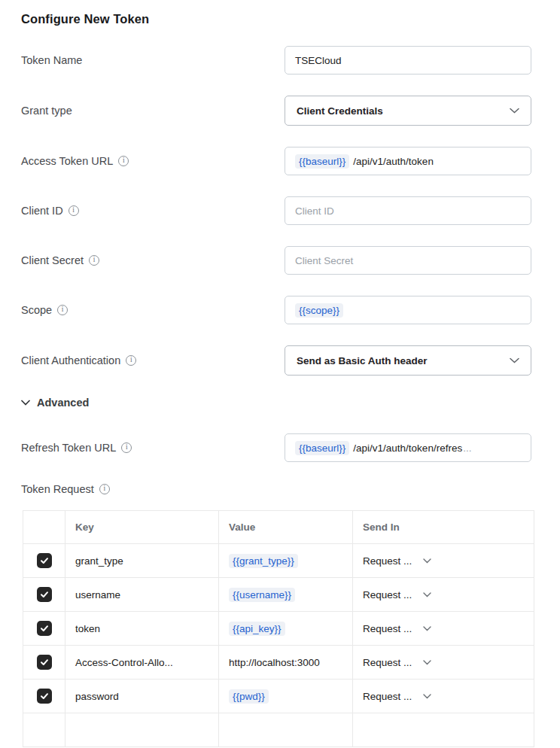 The height and width of the screenshot is (748, 560). I want to click on table-row: grant_type {{grant_type}} Request ..., so click(278, 561).